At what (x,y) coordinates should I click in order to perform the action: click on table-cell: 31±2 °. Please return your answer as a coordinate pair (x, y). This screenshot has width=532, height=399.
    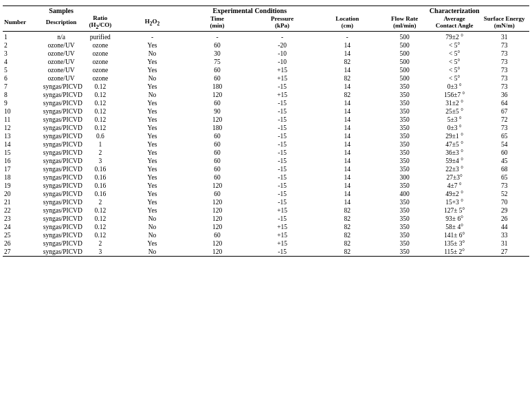
    Looking at the image, I should click on (454, 103).